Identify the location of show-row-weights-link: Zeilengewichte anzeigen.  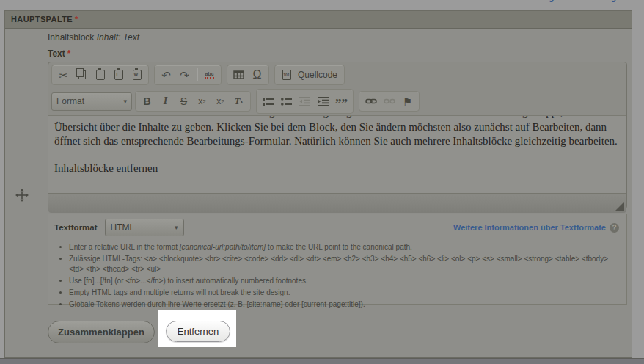
(575, 1).